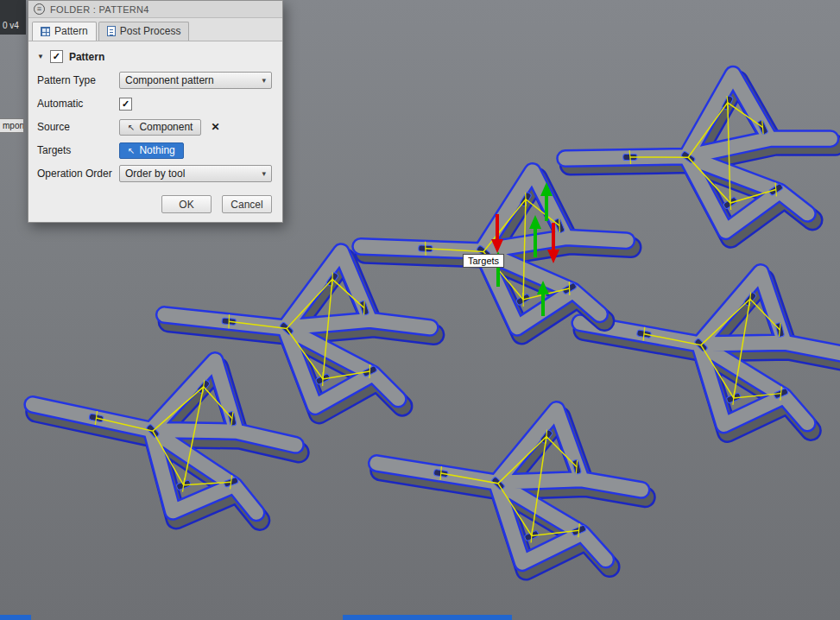  Describe the element at coordinates (166, 127) in the screenshot. I see `source-value: Component` at that location.